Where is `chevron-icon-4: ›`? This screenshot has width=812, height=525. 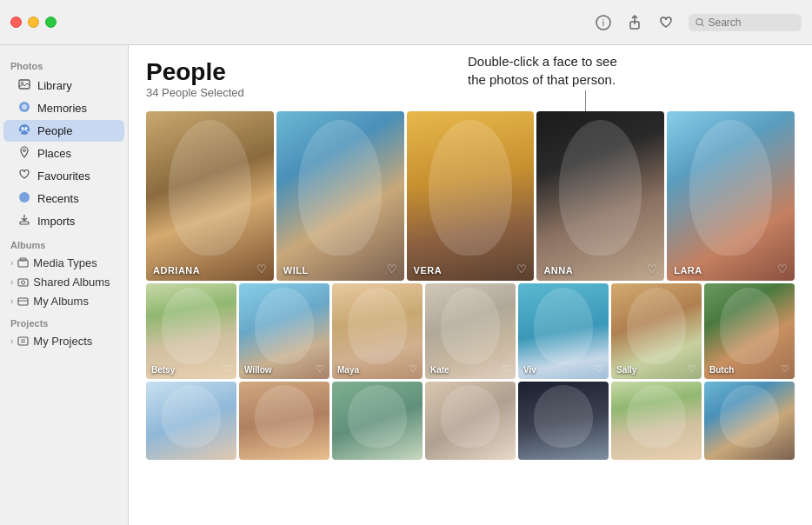 chevron-icon-4: › is located at coordinates (12, 341).